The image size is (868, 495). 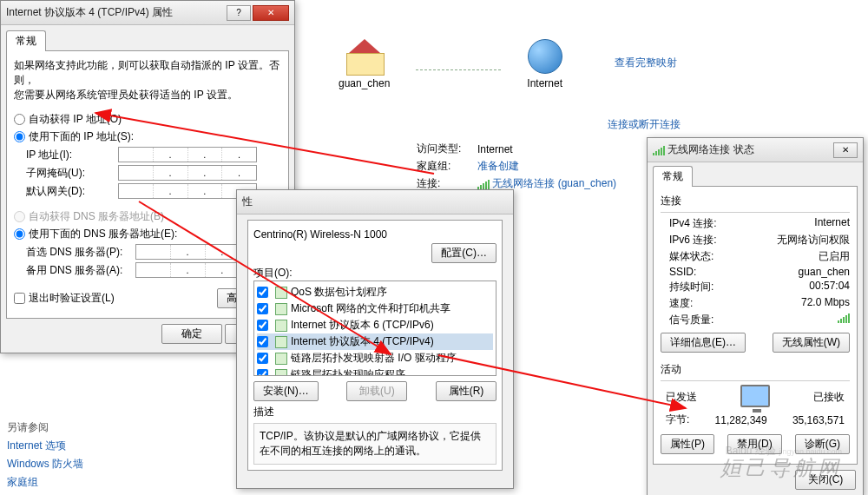 What do you see at coordinates (148, 137) in the screenshot?
I see `radio-use-ip: 使用下面的 IP 地址(S):` at bounding box center [148, 137].